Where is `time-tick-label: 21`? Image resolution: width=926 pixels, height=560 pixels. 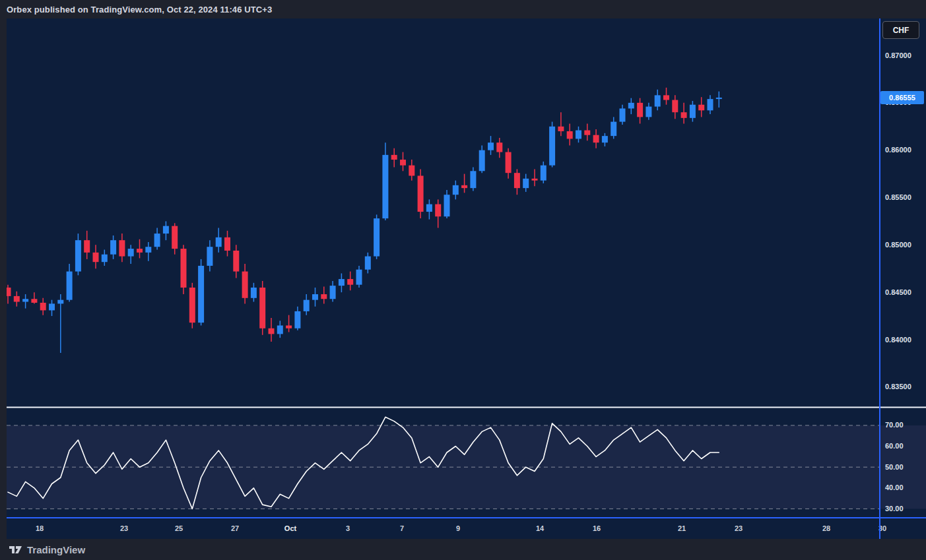
time-tick-label: 21 is located at coordinates (682, 528).